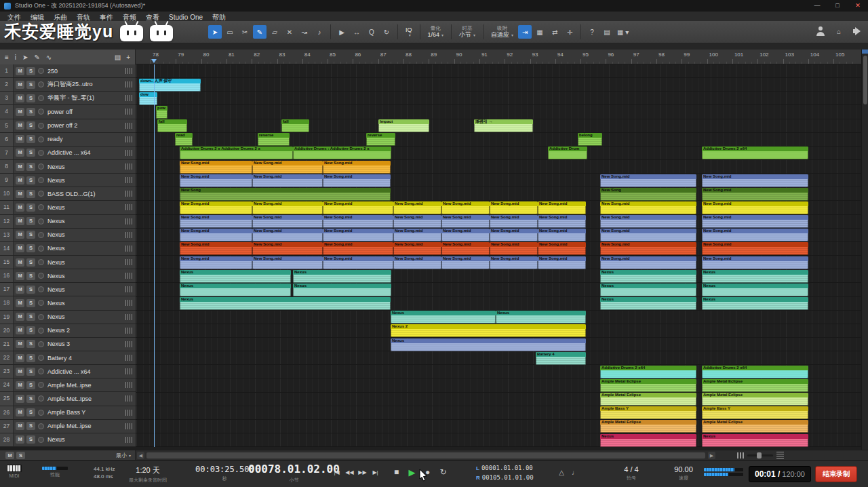  I want to click on scroll-right-button: ▶, so click(712, 456).